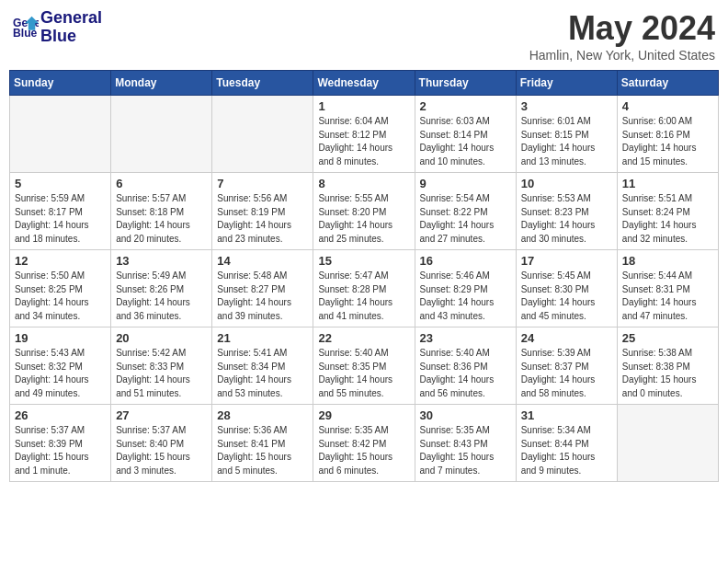  What do you see at coordinates (465, 219) in the screenshot?
I see `day-info: Sunrise: 5:54 AM Sunset: 8:22 PM Dayligh…` at bounding box center [465, 219].